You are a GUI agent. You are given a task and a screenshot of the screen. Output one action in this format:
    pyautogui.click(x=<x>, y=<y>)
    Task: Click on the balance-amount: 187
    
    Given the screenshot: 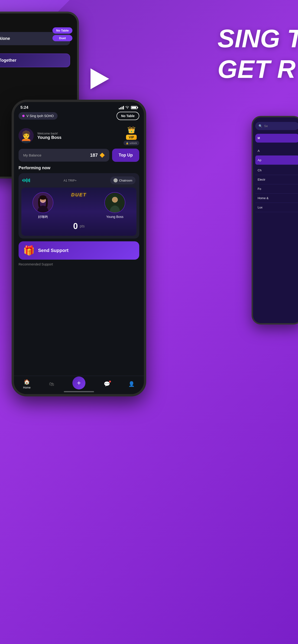 What is the action you would take?
    pyautogui.click(x=97, y=155)
    